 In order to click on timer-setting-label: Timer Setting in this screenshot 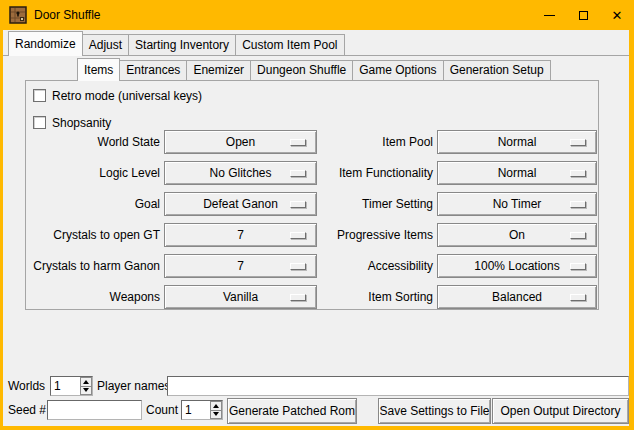, I will do `click(366, 204)`.